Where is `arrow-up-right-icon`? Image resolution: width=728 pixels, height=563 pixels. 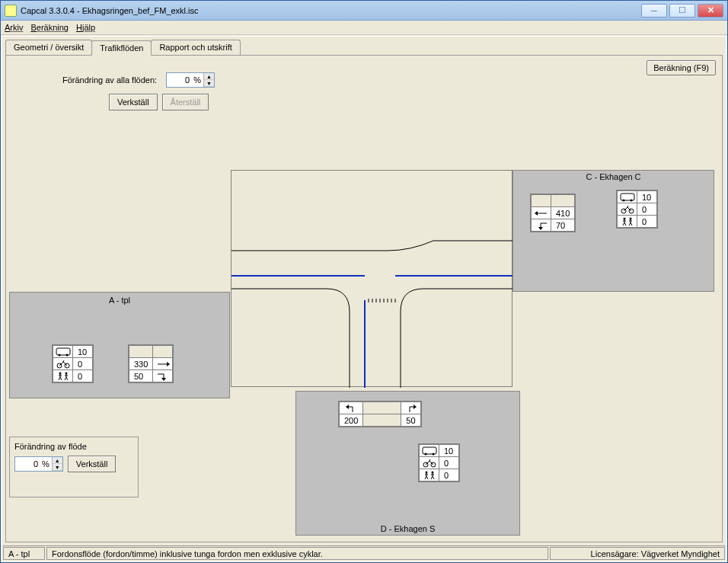 arrow-up-right-icon is located at coordinates (411, 408).